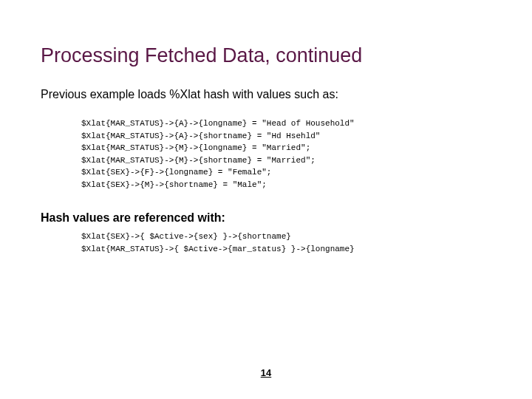  Describe the element at coordinates (266, 218) in the screenshot. I see `section-heading: Hash values are referenced with:` at that location.